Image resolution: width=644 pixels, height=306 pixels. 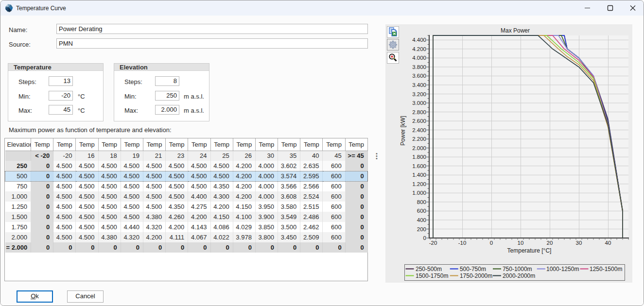 What do you see at coordinates (476, 276) in the screenshot?
I see `svg-text: 1750-2000m` at bounding box center [476, 276].